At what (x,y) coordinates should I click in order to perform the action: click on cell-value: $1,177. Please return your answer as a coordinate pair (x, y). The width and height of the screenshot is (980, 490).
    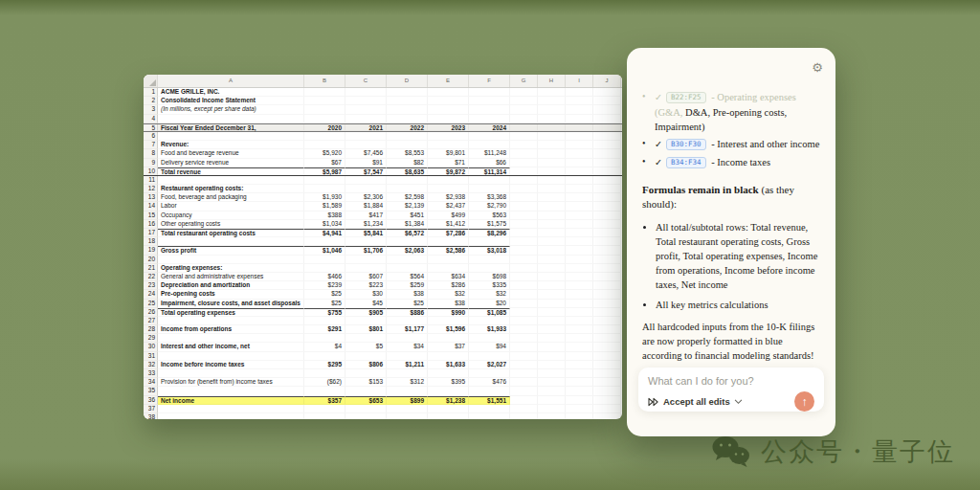
    Looking at the image, I should click on (408, 329).